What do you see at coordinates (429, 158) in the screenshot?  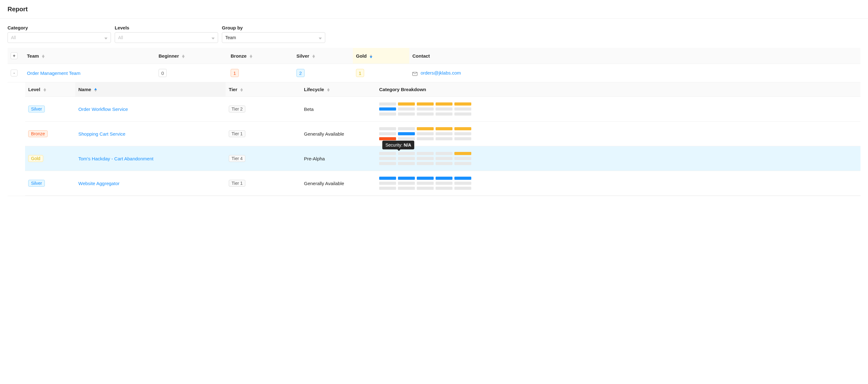 I see `category-breakdown: Security: N/A` at bounding box center [429, 158].